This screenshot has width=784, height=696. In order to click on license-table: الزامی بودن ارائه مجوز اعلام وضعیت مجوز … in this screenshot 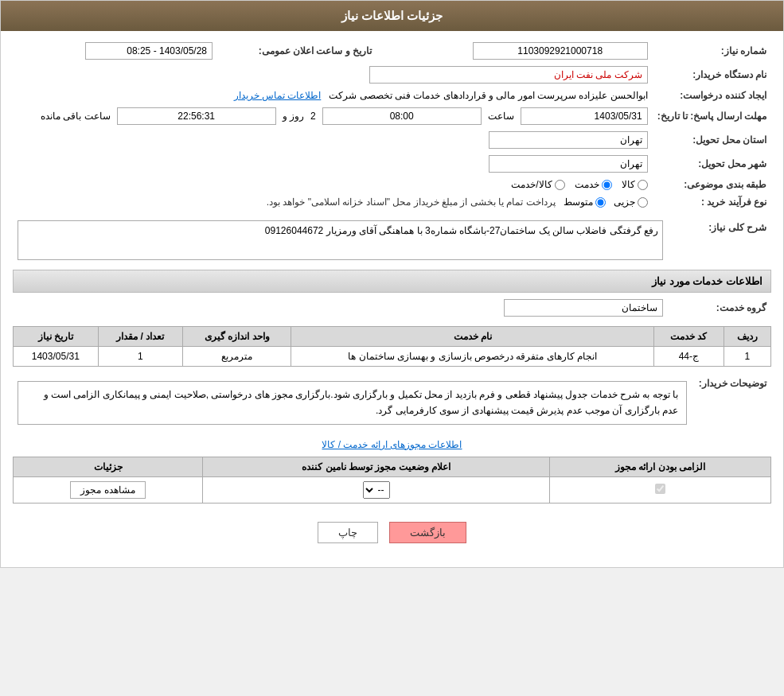, I will do `click(392, 480)`.